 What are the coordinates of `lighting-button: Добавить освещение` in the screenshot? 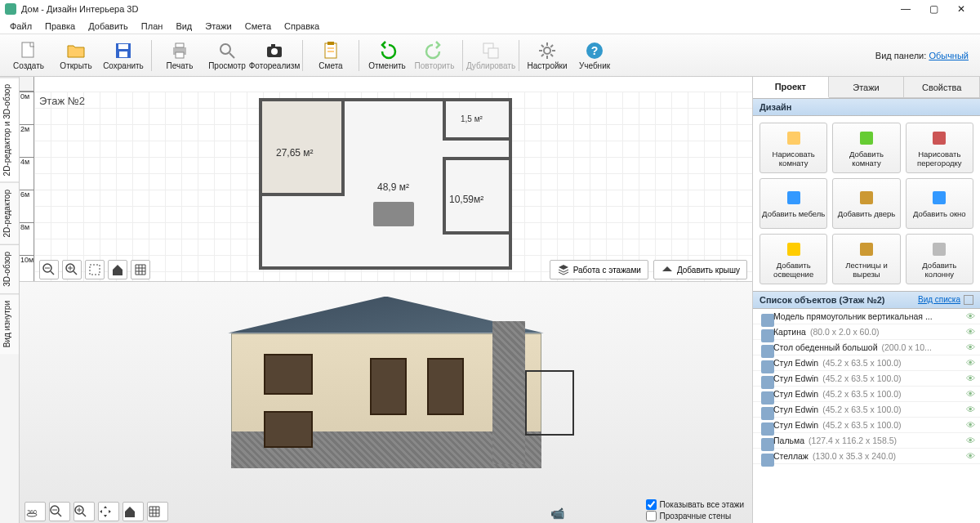 It's located at (794, 259).